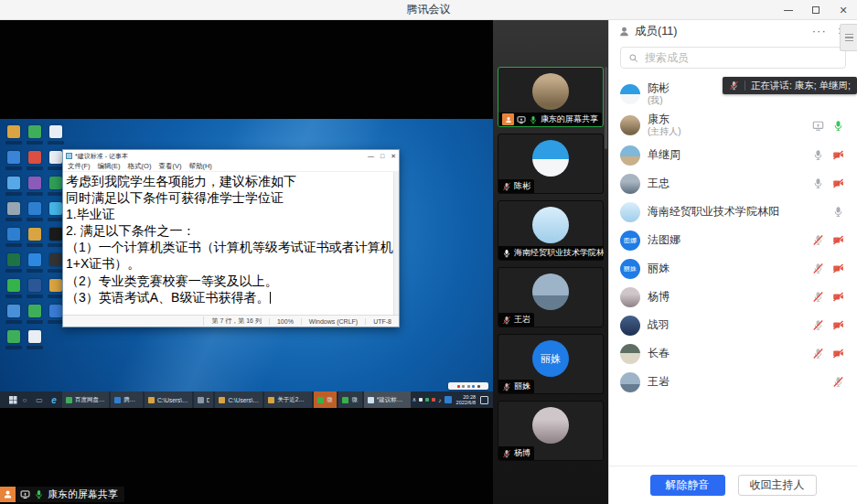  What do you see at coordinates (439, 401) in the screenshot?
I see `volume-icon: ♪` at bounding box center [439, 401].